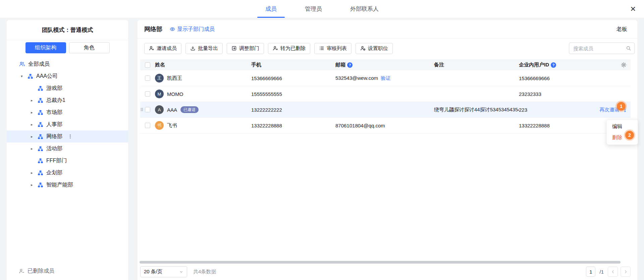  I want to click on tree-item: ▸人事部, so click(67, 124).